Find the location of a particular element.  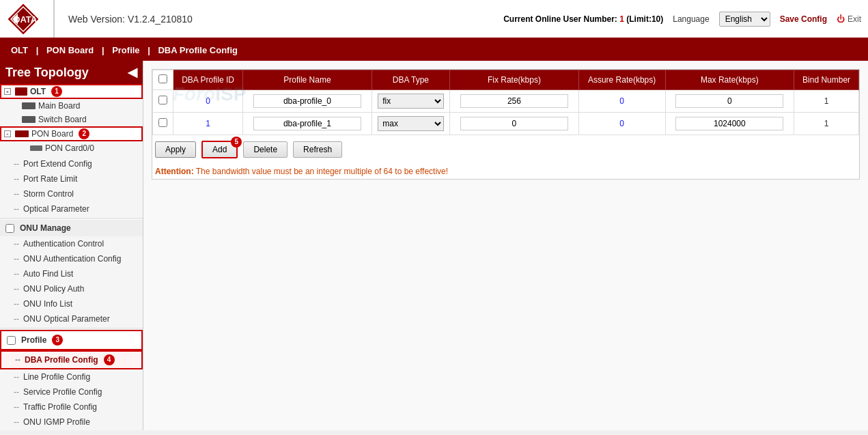

olt-label: OLT is located at coordinates (38, 92).